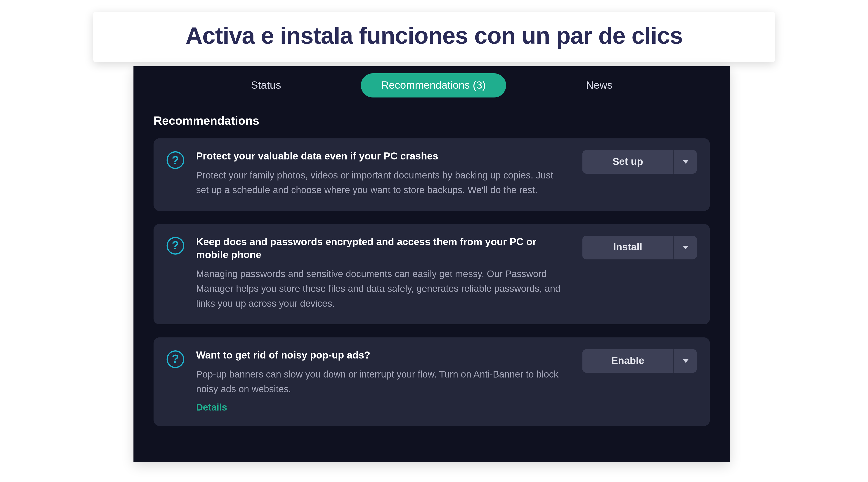  I want to click on tab-bar: Status Recommendations (3) News, so click(432, 88).